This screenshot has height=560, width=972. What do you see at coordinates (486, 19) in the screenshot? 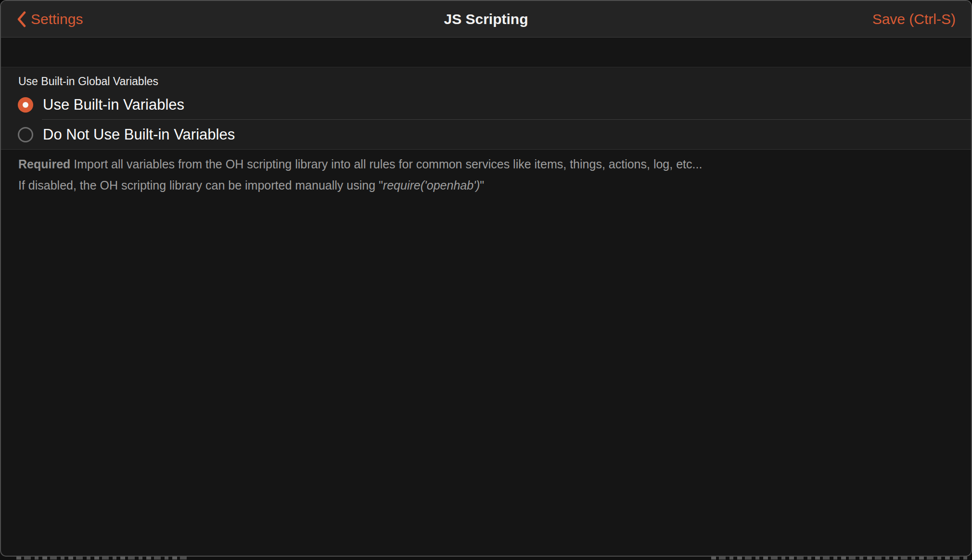
I see `navbar: Settings JS Scripting Save (Ctrl-S)` at bounding box center [486, 19].